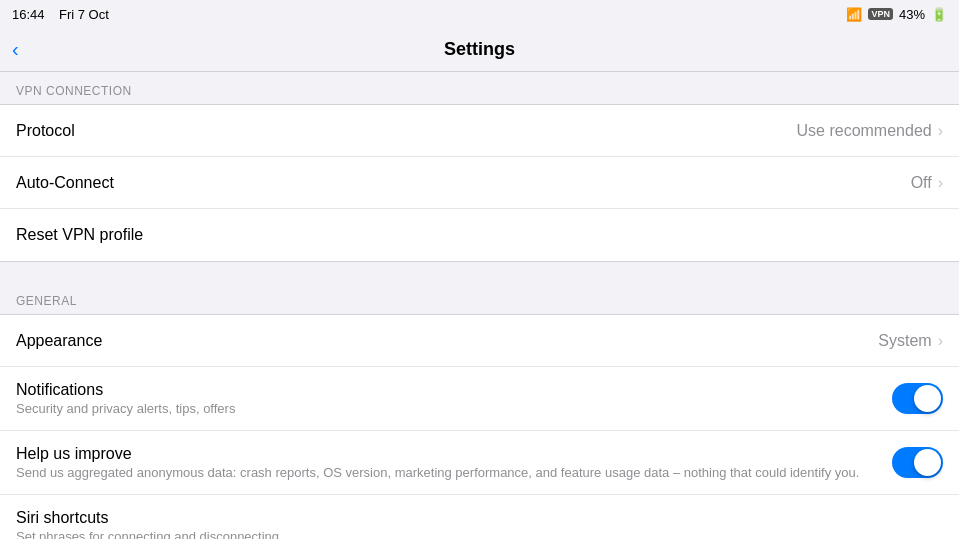 This screenshot has height=539, width=959. What do you see at coordinates (454, 390) in the screenshot?
I see `notifications-label: Notifications` at bounding box center [454, 390].